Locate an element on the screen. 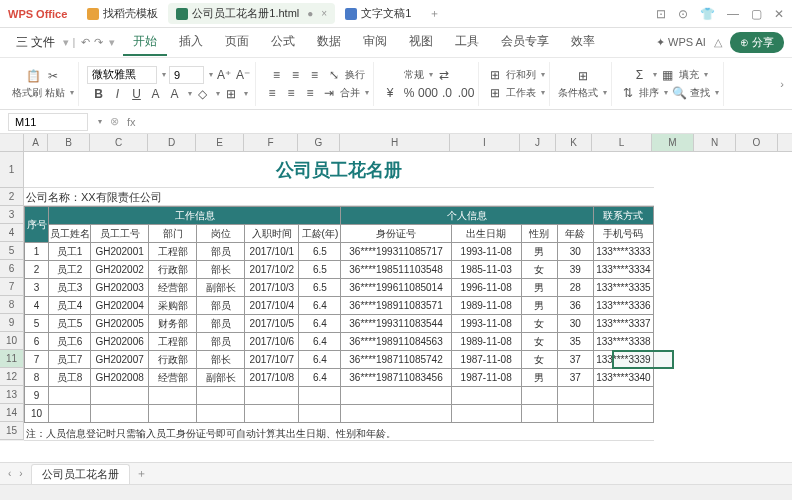 This screenshot has width=792, height=500. cloud-sync-icon: △ is located at coordinates (718, 42).